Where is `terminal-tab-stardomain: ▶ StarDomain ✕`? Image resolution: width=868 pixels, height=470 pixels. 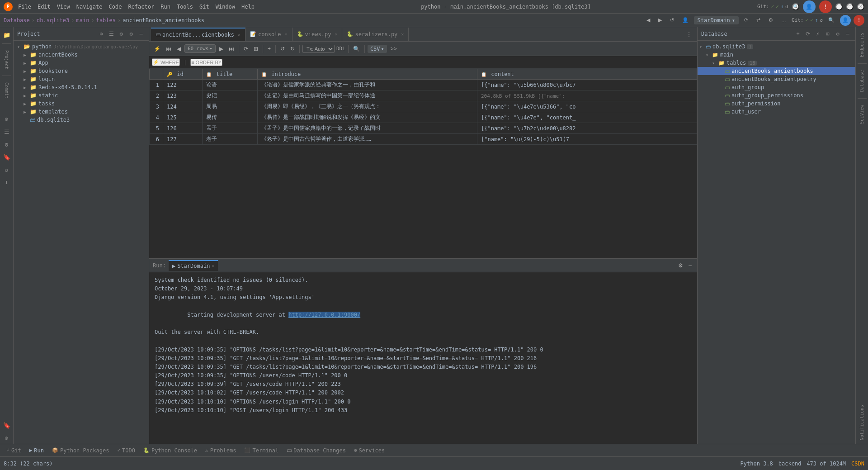 terminal-tab-stardomain: ▶ StarDomain ✕ is located at coordinates (193, 266).